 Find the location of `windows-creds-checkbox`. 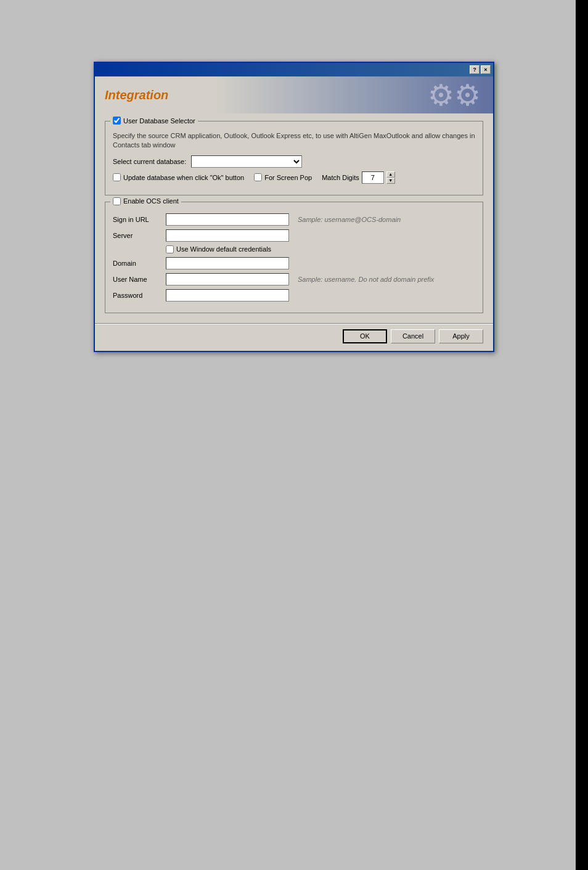

windows-creds-checkbox is located at coordinates (170, 249).